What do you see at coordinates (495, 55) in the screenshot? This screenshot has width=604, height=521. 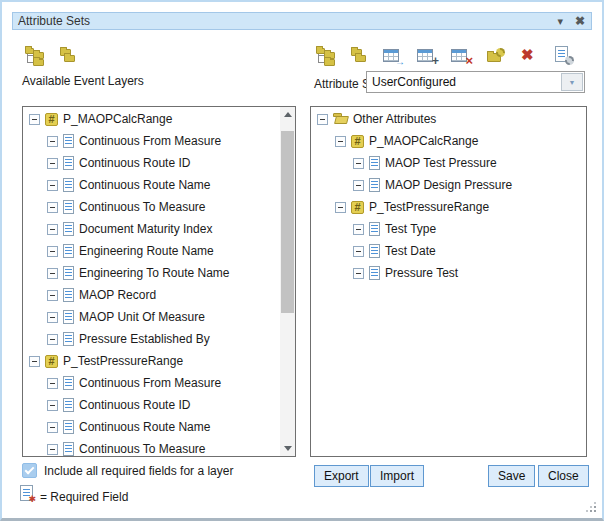 I see `folder-gear-icon` at bounding box center [495, 55].